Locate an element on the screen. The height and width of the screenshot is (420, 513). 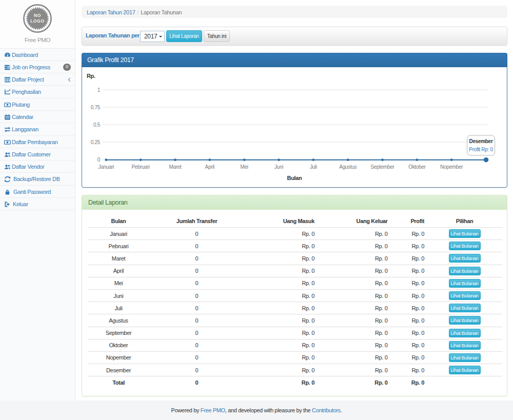
svg-text: Mei is located at coordinates (244, 167).